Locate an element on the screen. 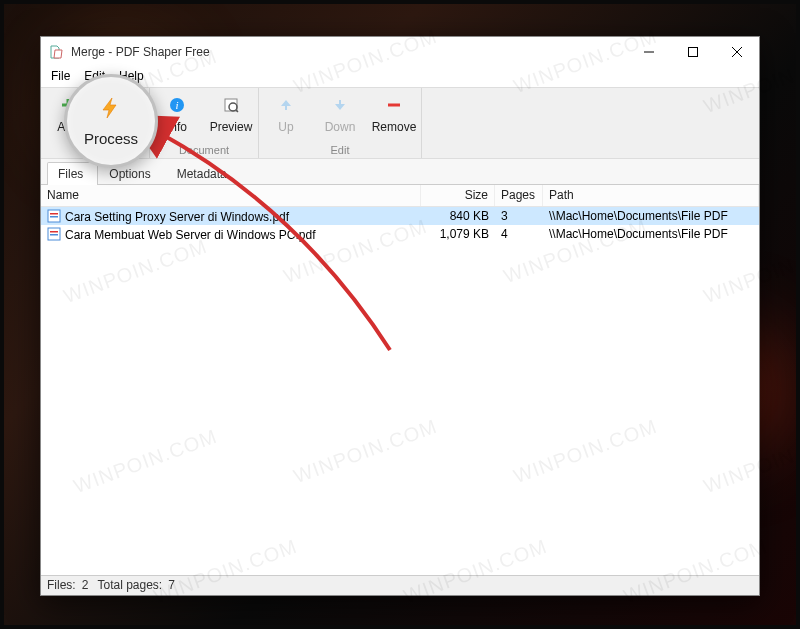 This screenshot has height=629, width=800. col-path: Path is located at coordinates (651, 196).